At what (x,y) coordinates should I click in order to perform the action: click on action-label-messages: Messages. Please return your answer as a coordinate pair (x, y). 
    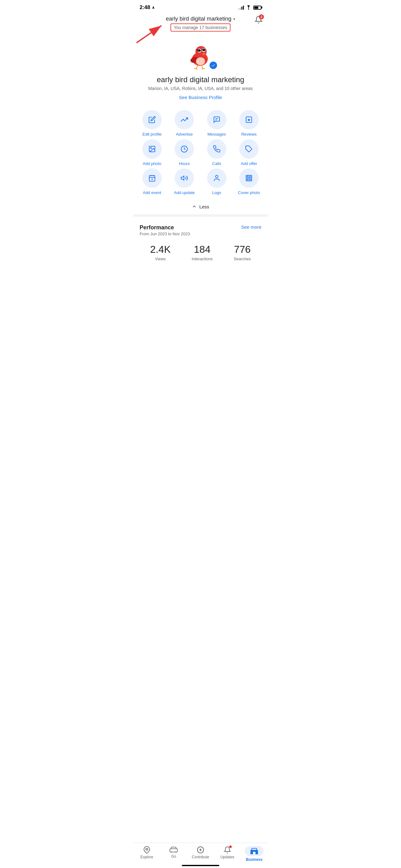
    Looking at the image, I should click on (217, 134).